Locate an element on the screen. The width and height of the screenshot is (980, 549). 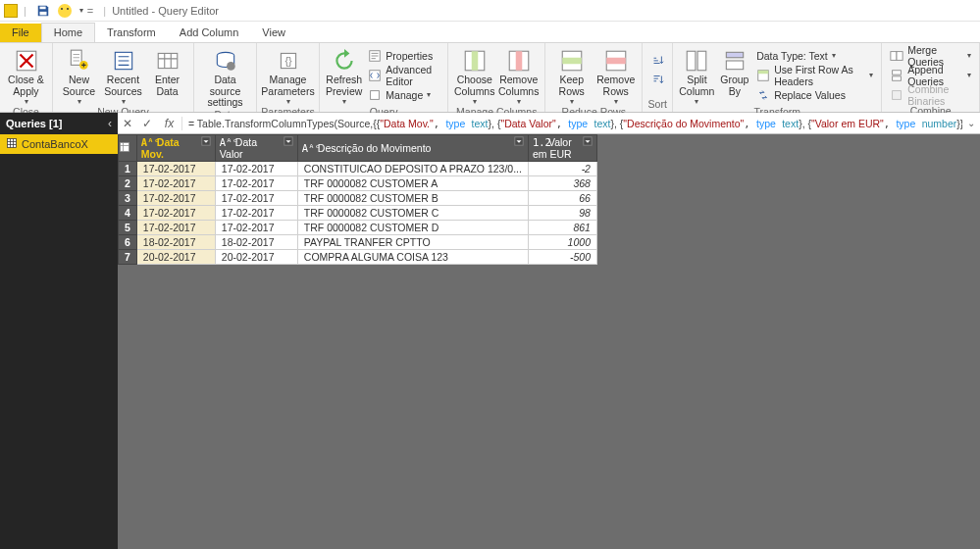
query-item-contabancox: ContaBancoX is located at coordinates (59, 144).